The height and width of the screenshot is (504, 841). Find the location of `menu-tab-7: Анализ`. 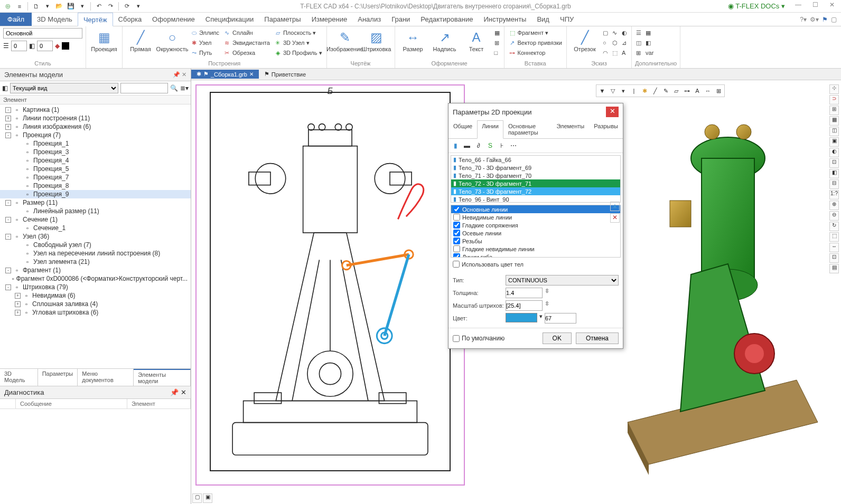

menu-tab-7: Анализ is located at coordinates (369, 19).